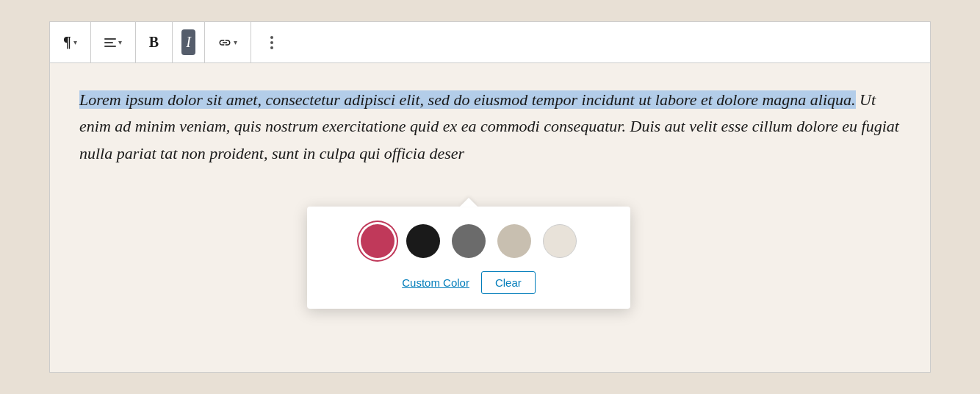 The height and width of the screenshot is (394, 980). Describe the element at coordinates (68, 43) in the screenshot. I see `paragraph-icon: ¶` at that location.